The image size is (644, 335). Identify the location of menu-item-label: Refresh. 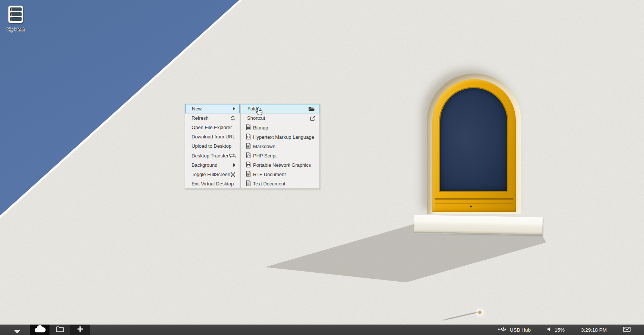
(200, 118).